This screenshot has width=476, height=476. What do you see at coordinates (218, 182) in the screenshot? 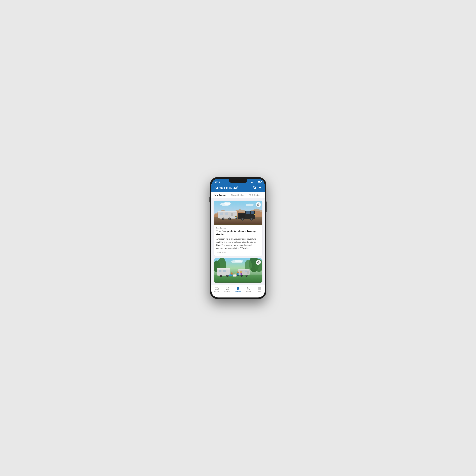
I see `status-time: 9:41` at bounding box center [218, 182].